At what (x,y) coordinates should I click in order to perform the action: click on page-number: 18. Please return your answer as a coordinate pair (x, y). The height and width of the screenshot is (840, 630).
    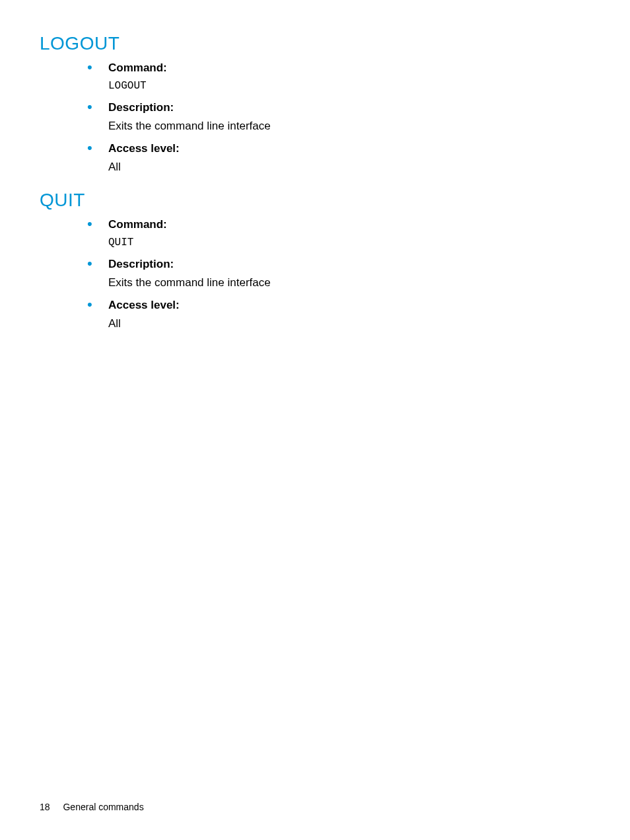
    Looking at the image, I should click on (45, 807).